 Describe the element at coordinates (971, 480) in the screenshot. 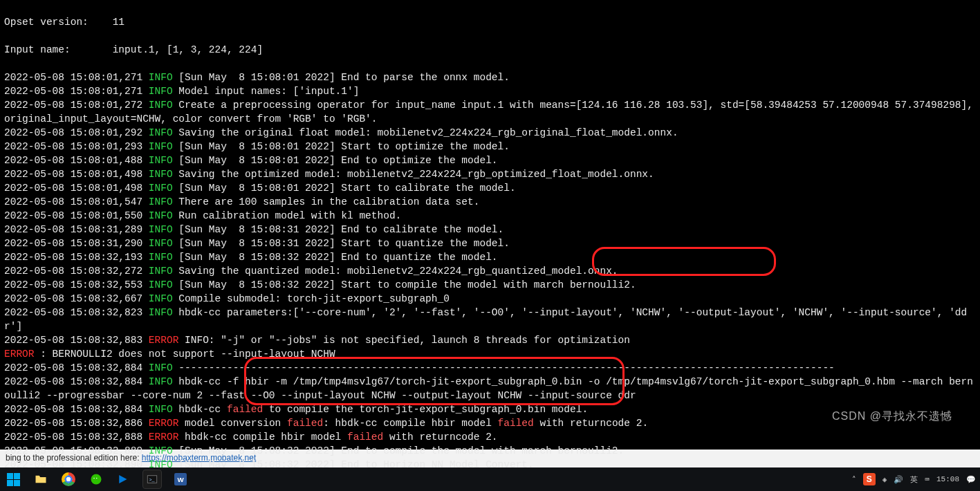

I see `tray-notification-icon: 💬` at that location.